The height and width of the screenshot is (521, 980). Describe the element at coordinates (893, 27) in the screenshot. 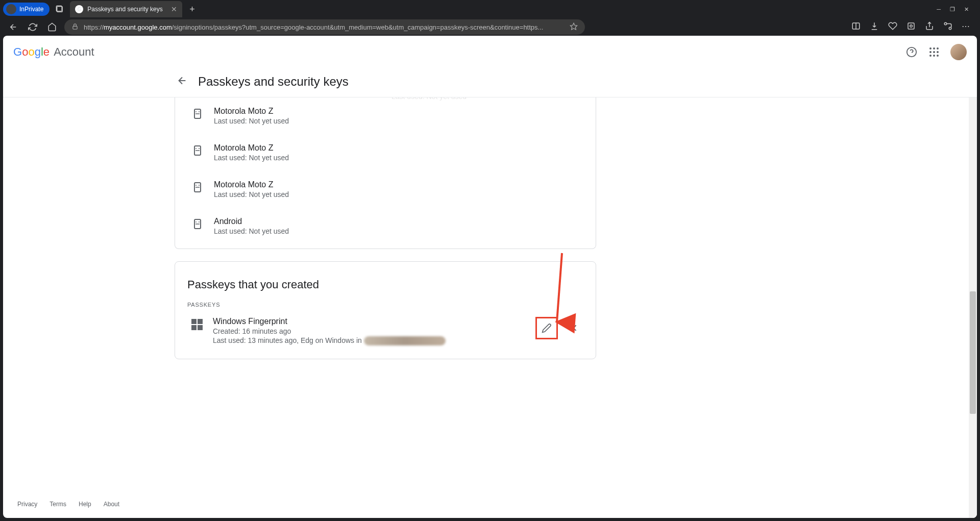

I see `favorites-icon` at that location.